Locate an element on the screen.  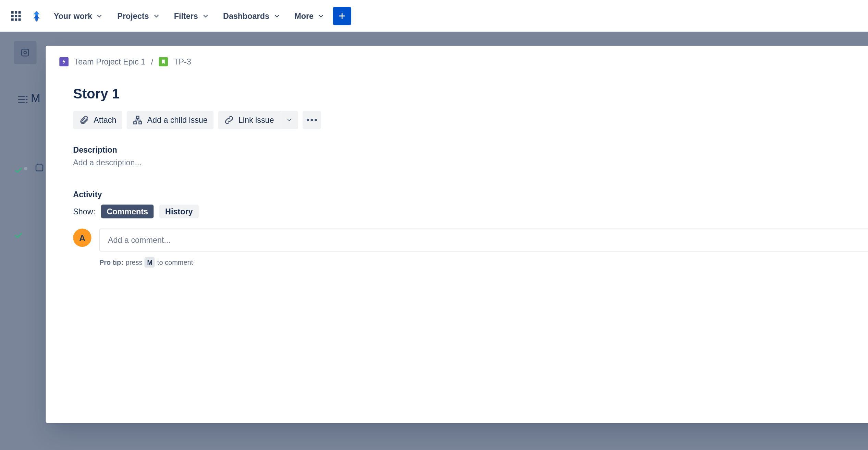
tab-history: History is located at coordinates (179, 212).